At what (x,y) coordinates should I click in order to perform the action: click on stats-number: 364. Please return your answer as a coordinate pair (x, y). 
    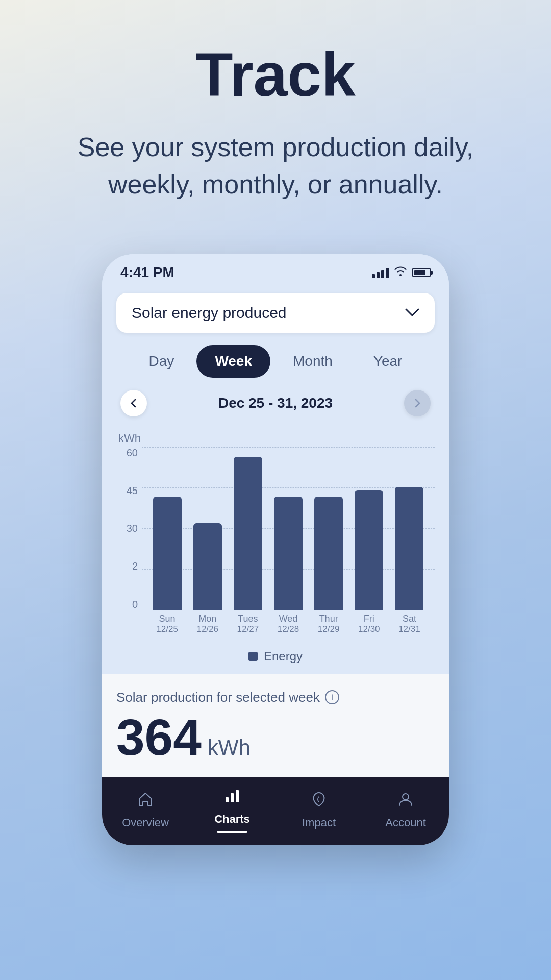
    Looking at the image, I should click on (159, 737).